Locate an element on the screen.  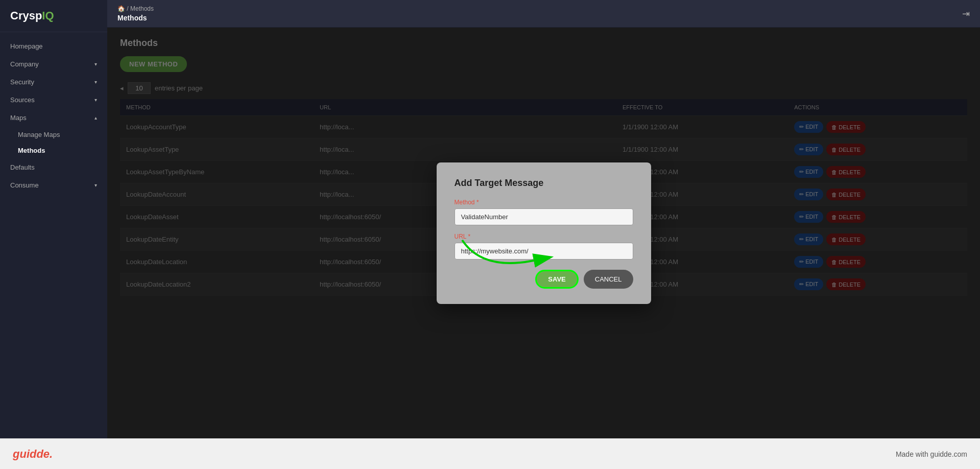
user-icon: ⇥ is located at coordinates (966, 14).